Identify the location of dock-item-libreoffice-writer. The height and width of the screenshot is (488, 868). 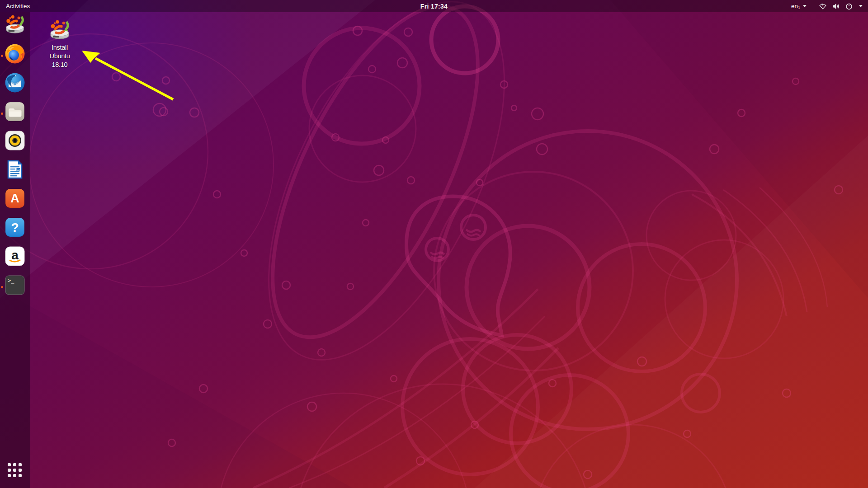
(15, 169).